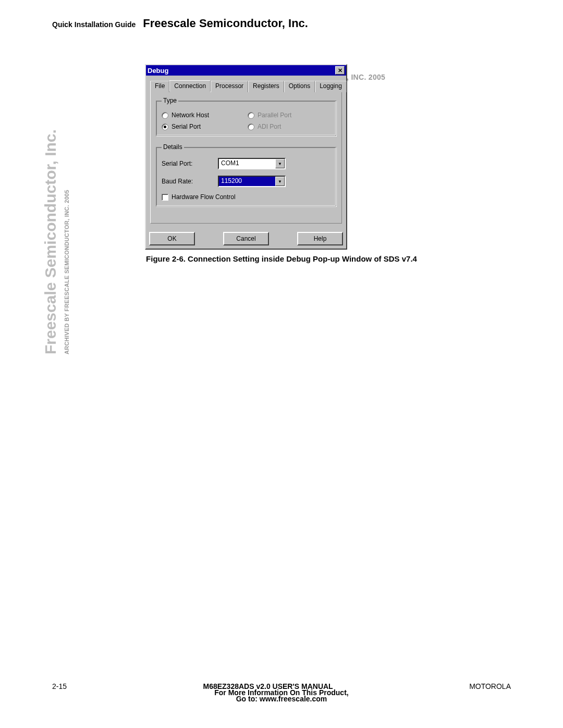  What do you see at coordinates (246, 70) in the screenshot?
I see `dialog-titlebar: Debug ✕` at bounding box center [246, 70].